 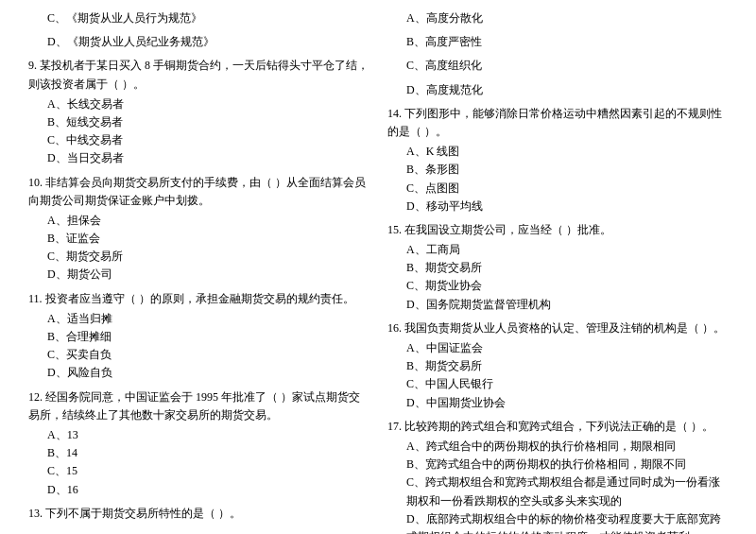 What do you see at coordinates (198, 319) in the screenshot?
I see `q11-option-a: A、适当归摊` at bounding box center [198, 319].